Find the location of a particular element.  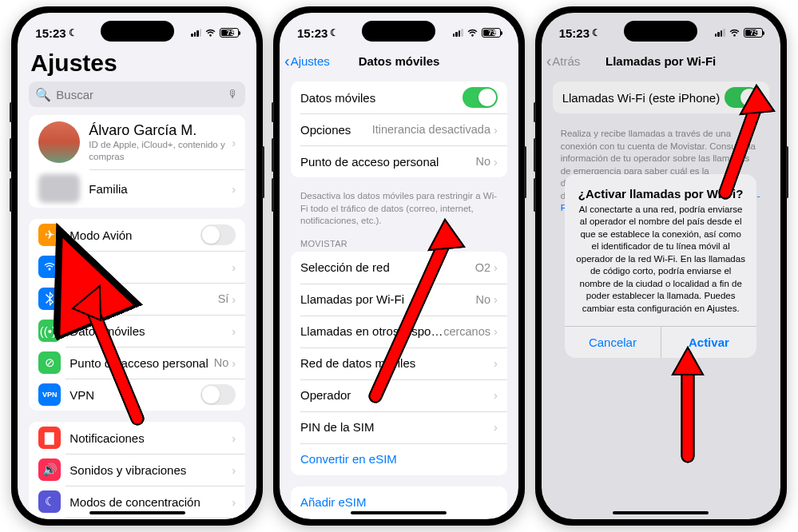

section-footer: Desactiva los datos móviles para restrin… is located at coordinates (399, 211).